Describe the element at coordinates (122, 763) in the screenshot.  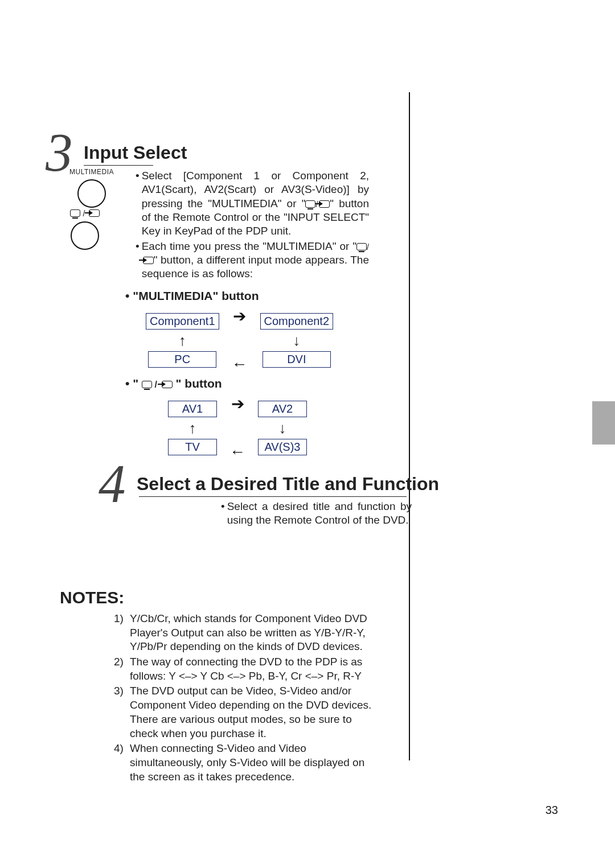
I see `note-num: 4)` at that location.